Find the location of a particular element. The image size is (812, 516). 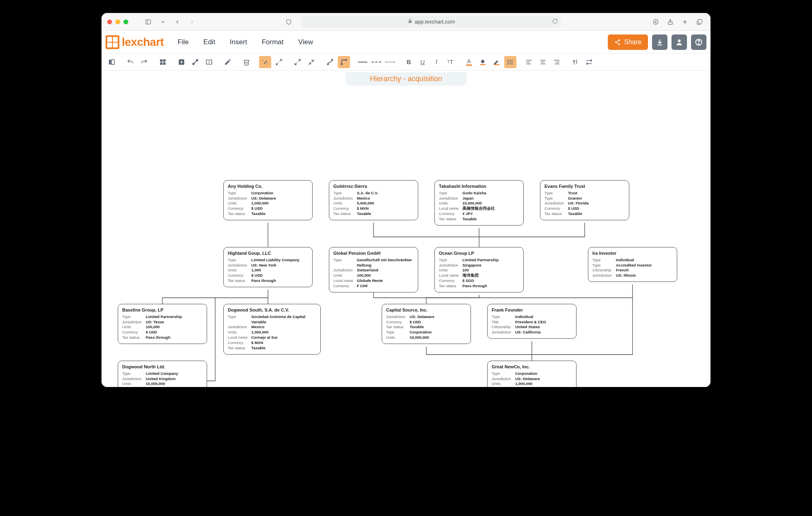

node-field: Currency₣ CHF is located at coordinates (374, 286).